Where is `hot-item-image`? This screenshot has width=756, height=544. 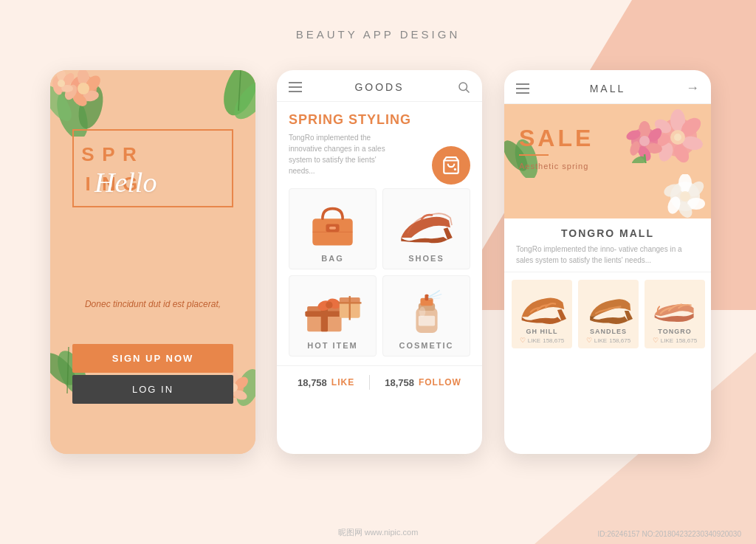 hot-item-image is located at coordinates (333, 311).